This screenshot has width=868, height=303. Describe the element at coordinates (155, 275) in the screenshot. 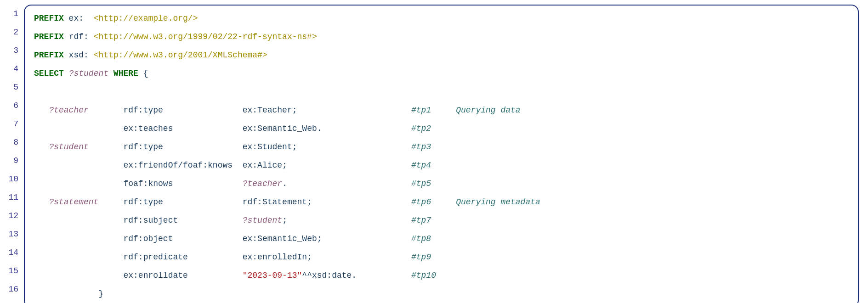

I see `token-pred: ex:enrolldate` at that location.